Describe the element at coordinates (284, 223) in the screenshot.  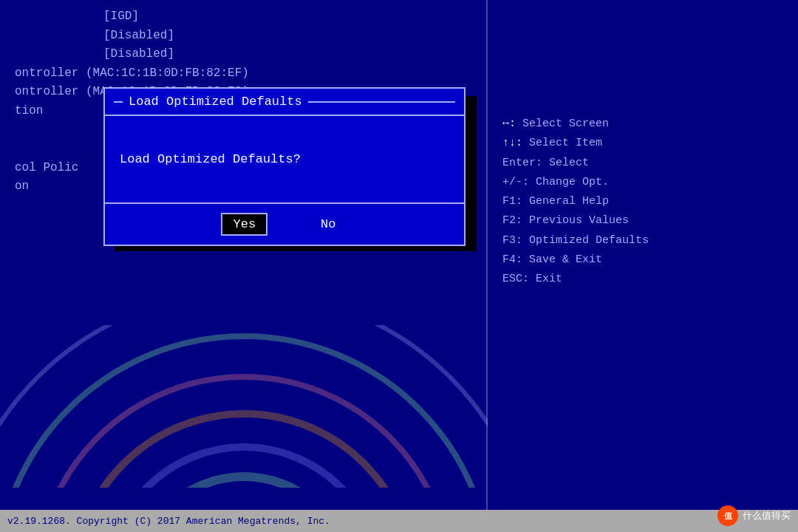
I see `dialog-buttons: Yes No` at that location.